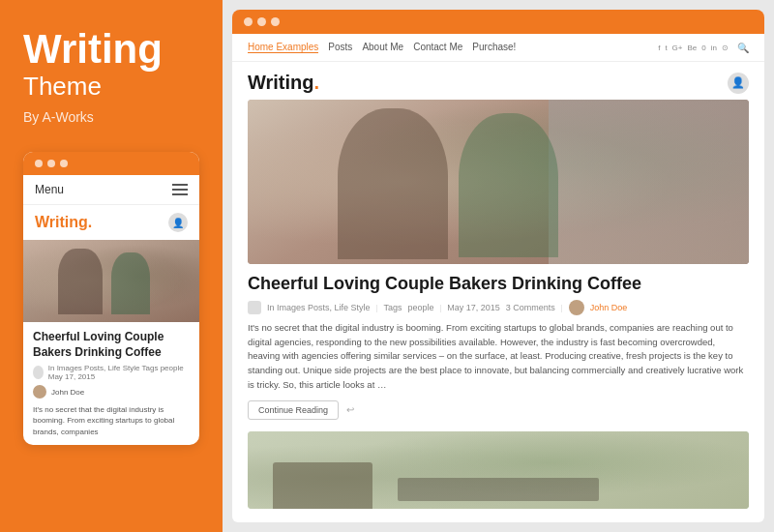 This screenshot has width=774, height=532. Describe the element at coordinates (677, 48) in the screenshot. I see `social-gplus-icon: G+` at that location.